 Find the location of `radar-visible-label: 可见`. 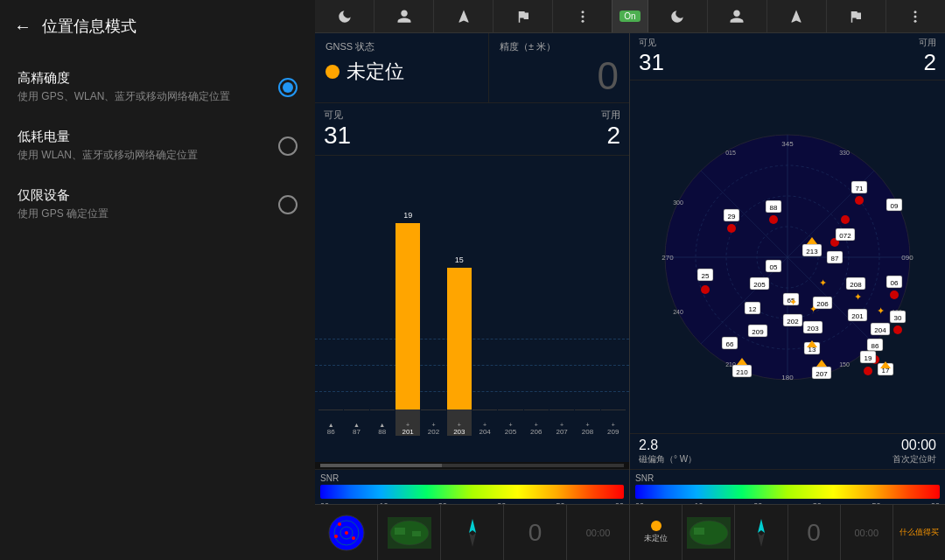

radar-visible-label: 可见 is located at coordinates (651, 43).